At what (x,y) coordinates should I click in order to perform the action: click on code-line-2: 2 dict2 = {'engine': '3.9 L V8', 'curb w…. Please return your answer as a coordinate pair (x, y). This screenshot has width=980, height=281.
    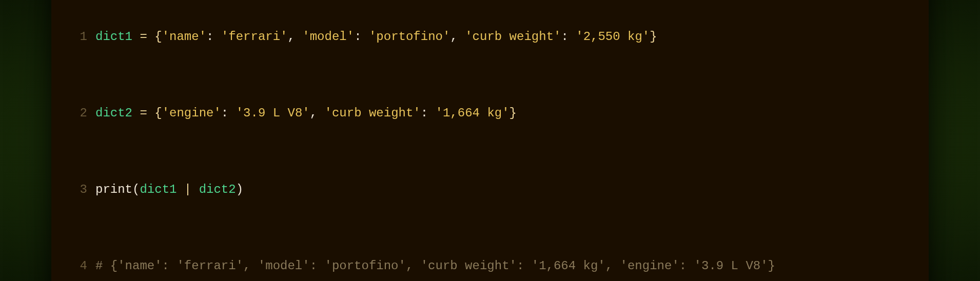
    Looking at the image, I should click on (490, 113).